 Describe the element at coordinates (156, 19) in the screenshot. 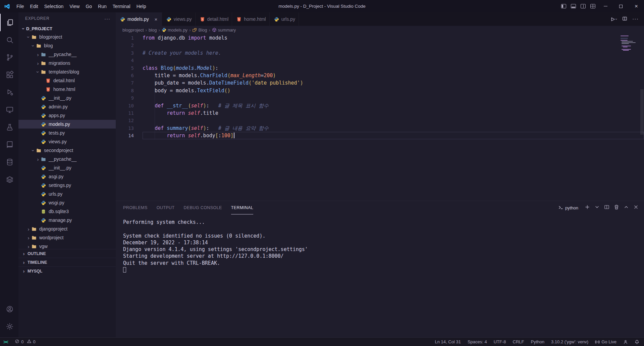

I see `close-tab-icon: ×` at that location.